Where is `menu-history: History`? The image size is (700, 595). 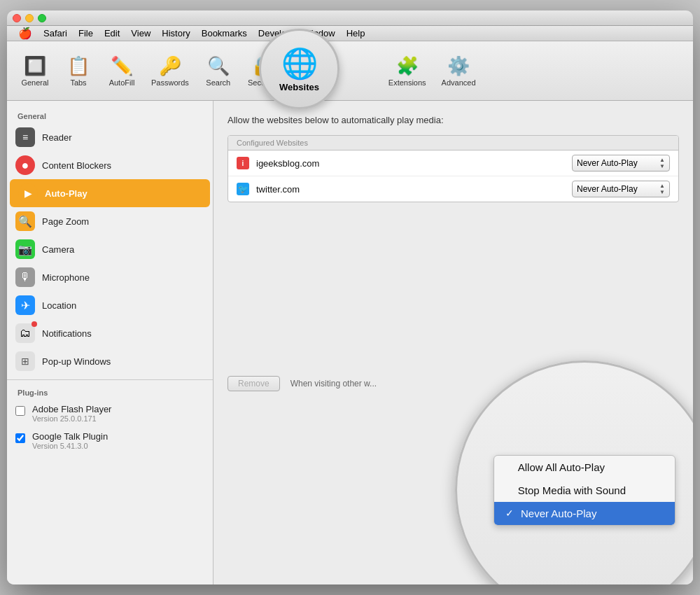
menu-history: History is located at coordinates (176, 34).